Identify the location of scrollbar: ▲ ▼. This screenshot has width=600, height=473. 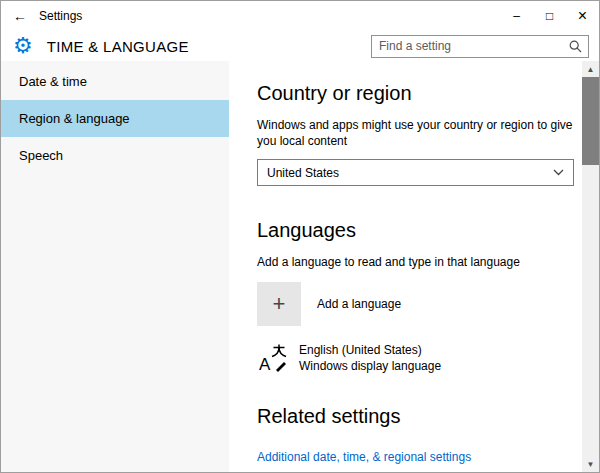
(590, 266).